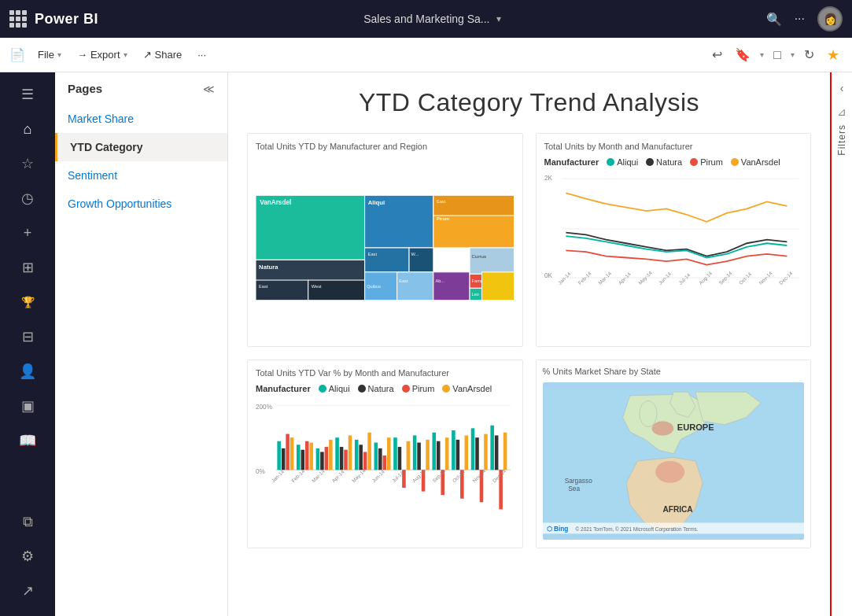  Describe the element at coordinates (440, 281) in the screenshot. I see `svg-text: Ab...` at that location.